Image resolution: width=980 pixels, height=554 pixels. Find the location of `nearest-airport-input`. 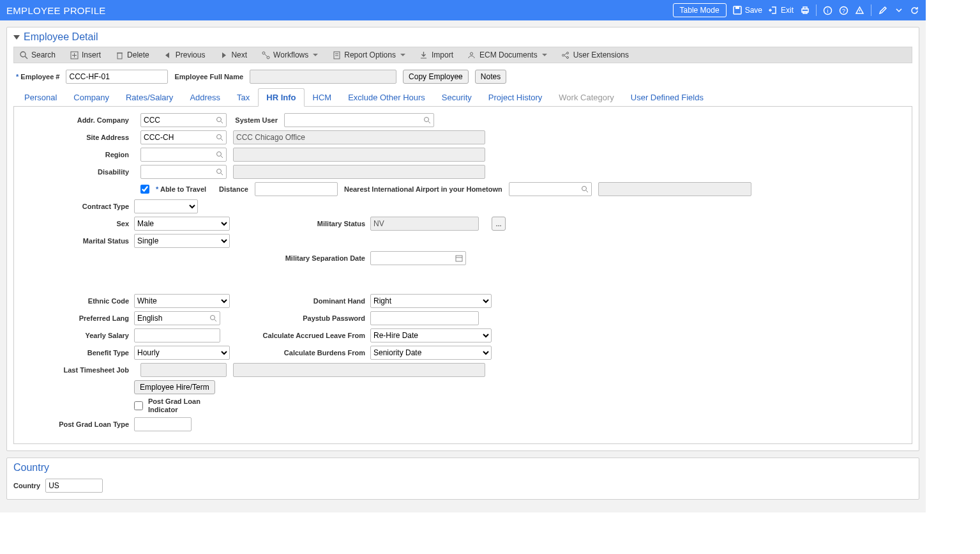

nearest-airport-input is located at coordinates (544, 189).